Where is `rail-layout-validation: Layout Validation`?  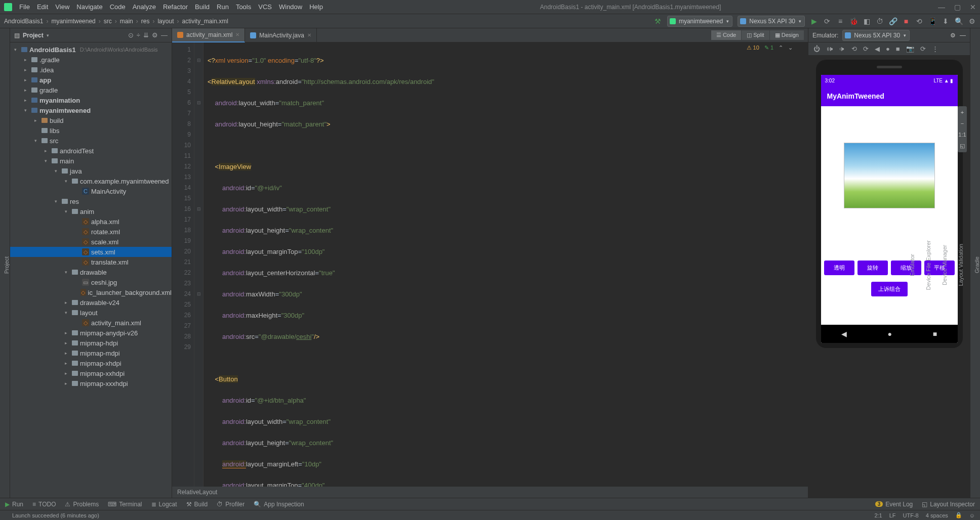
rail-layout-validation: Layout Validation is located at coordinates (961, 265).